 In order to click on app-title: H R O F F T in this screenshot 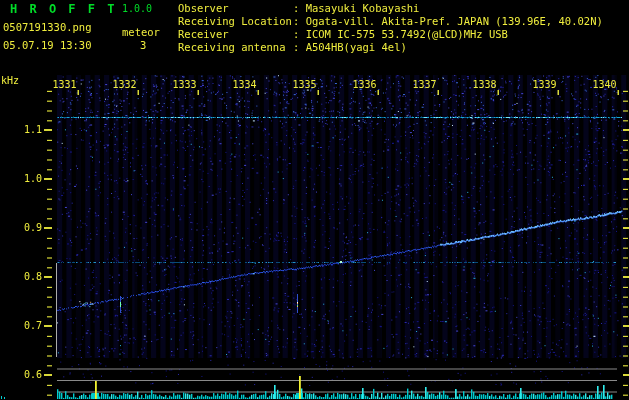, I will do `click(64, 9)`.